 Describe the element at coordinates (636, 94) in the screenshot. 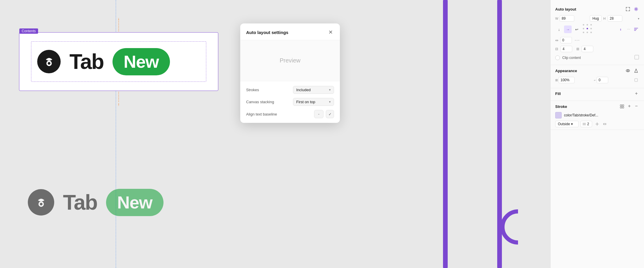

I see `fill-add-button: +` at that location.